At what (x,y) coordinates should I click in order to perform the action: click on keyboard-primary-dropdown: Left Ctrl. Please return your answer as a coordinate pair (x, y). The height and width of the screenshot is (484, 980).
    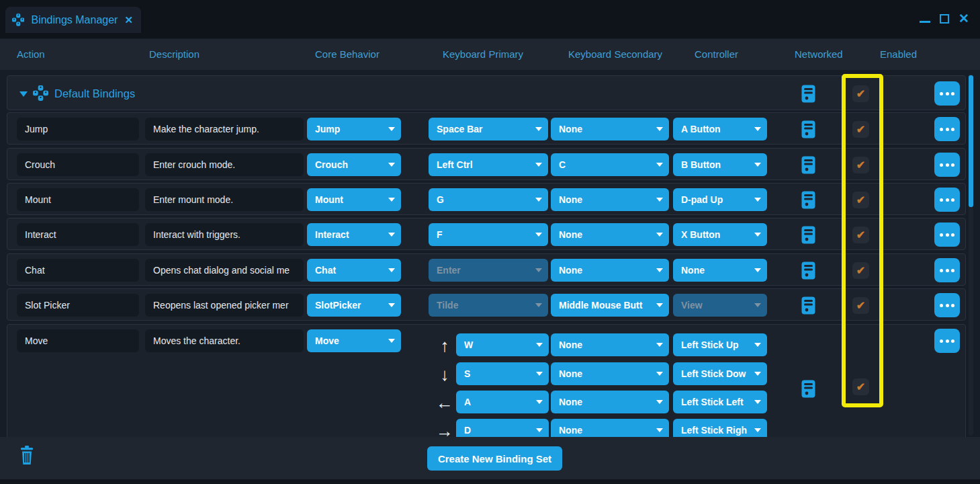
    Looking at the image, I should click on (488, 165).